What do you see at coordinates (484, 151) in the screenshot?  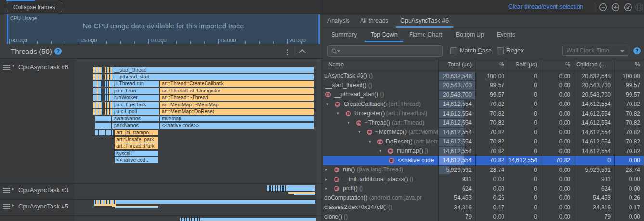 I see `table-row: ▾mmunmap() ()14,612,55470.8200.0014,612,…` at bounding box center [484, 151].